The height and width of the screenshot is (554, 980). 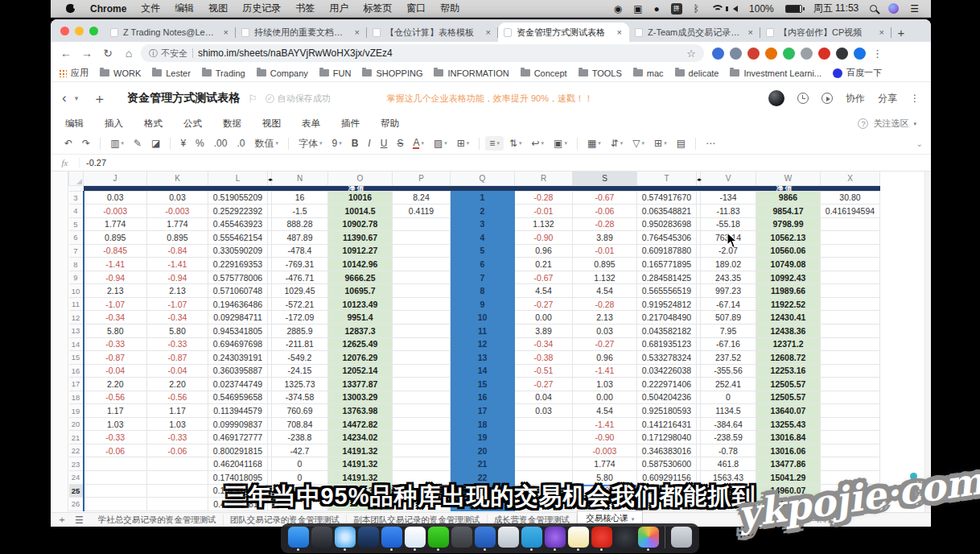 What do you see at coordinates (789, 398) in the screenshot?
I see `grid-cell: 12505.57` at bounding box center [789, 398].